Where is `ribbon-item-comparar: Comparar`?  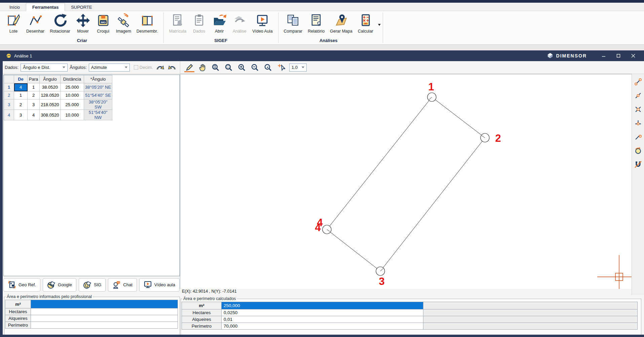
ribbon-item-comparar: Comparar is located at coordinates (293, 25).